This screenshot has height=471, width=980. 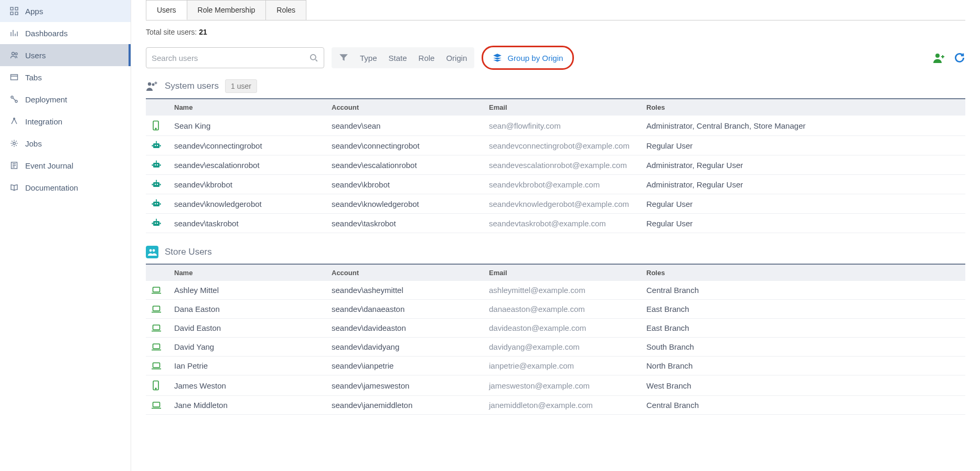 I want to click on table-row: Ian Petrieseandev\ianpetrieianpetrie@exa…, so click(x=556, y=366).